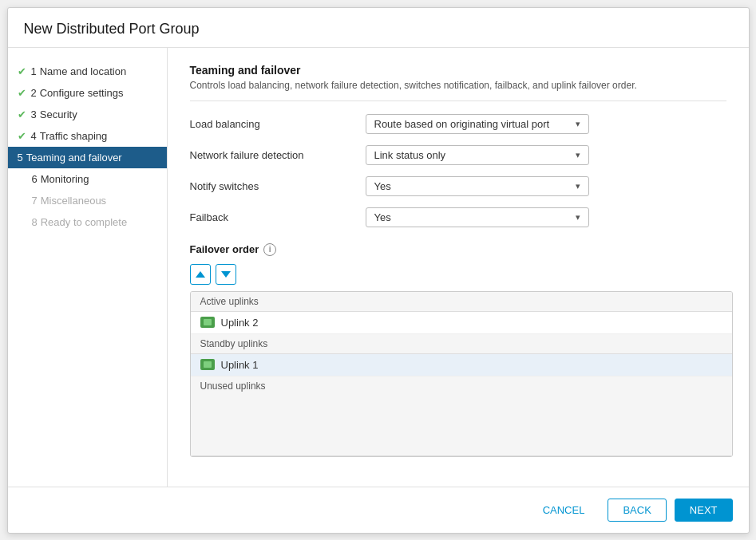 The height and width of the screenshot is (540, 756). Describe the element at coordinates (200, 274) in the screenshot. I see `arrow-up-icon` at that location.